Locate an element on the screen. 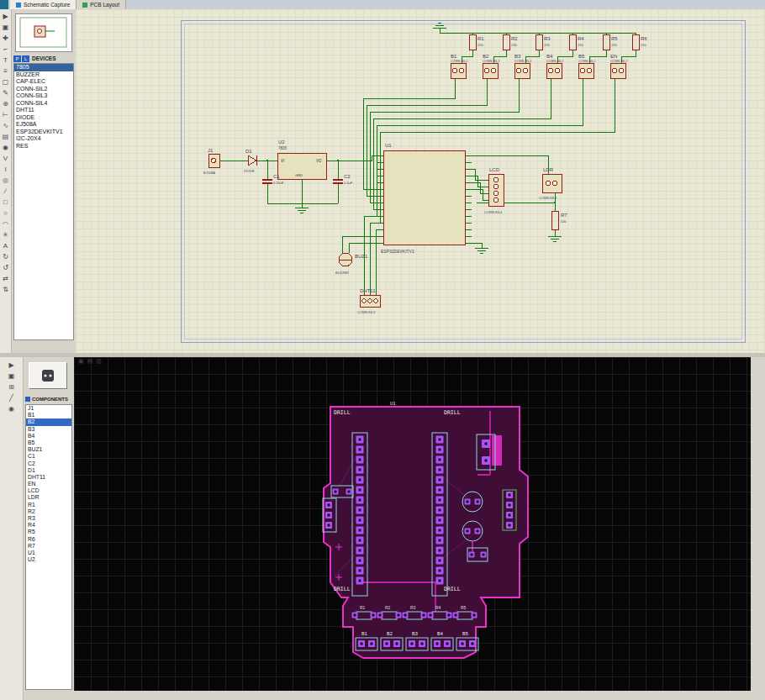 The image size is (765, 700). library-manager-button: L is located at coordinates (25, 59).